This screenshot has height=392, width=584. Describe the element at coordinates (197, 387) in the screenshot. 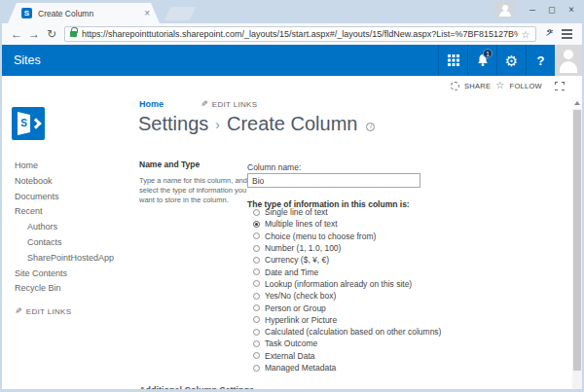

I see `next-section-title: Additional Column Settings` at that location.